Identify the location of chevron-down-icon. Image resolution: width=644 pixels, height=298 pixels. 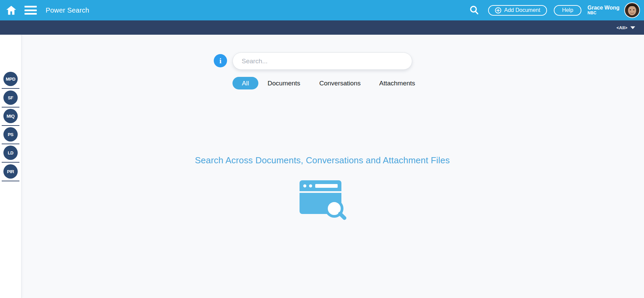
(633, 28).